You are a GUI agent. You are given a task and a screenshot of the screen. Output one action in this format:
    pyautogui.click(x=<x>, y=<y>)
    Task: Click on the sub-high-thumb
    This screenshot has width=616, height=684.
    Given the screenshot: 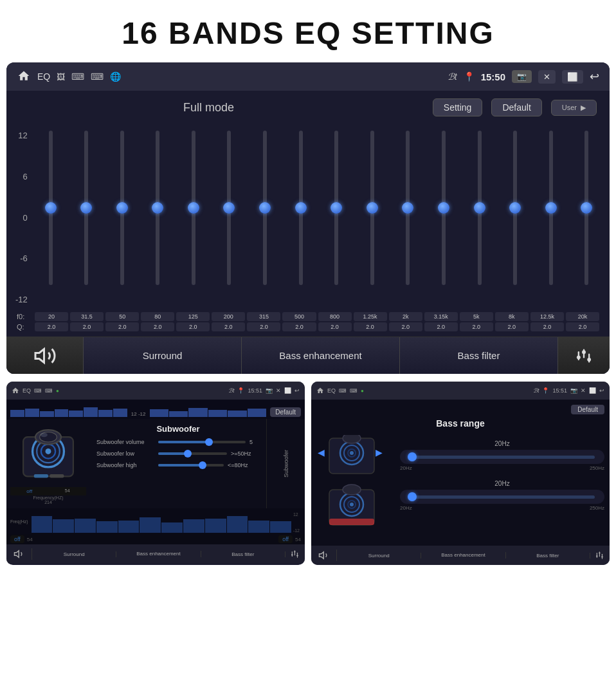 What is the action you would take?
    pyautogui.click(x=203, y=465)
    